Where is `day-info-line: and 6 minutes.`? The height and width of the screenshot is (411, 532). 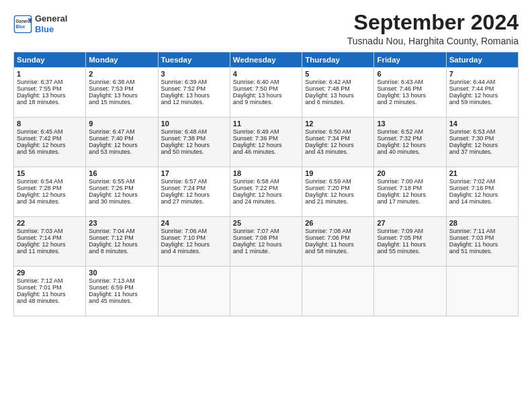
day-info-line: and 6 minutes. is located at coordinates (338, 102).